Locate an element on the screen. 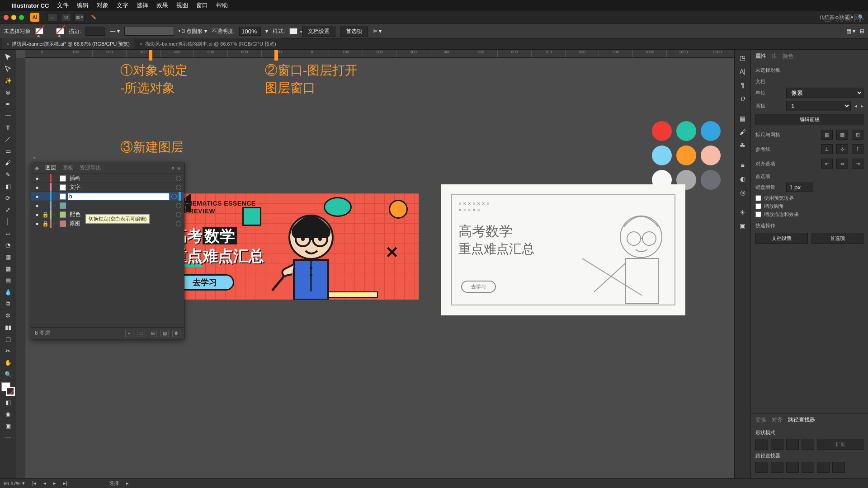 The width and height of the screenshot is (868, 488). snap-icon: ⊞ is located at coordinates (858, 135).